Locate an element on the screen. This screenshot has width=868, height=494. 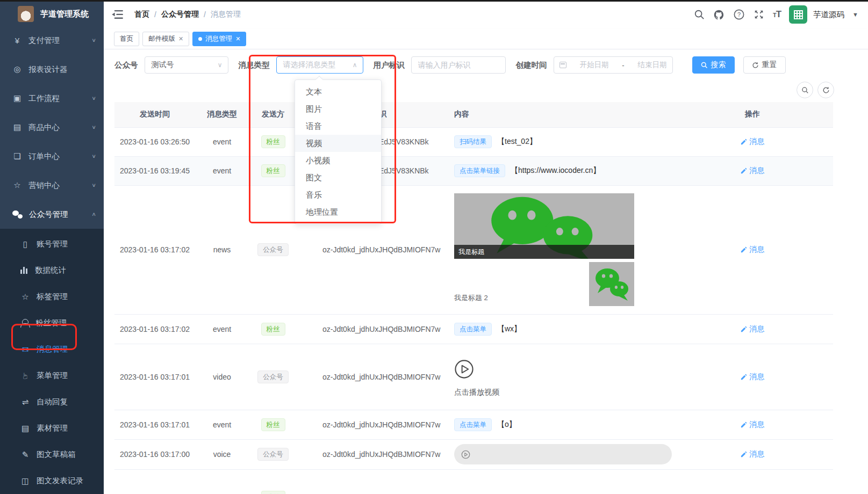
app-logo: 芋道管理系统 is located at coordinates (52, 14).